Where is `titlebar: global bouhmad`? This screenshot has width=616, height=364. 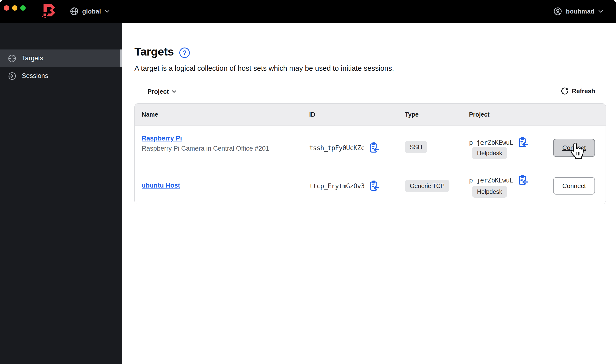 titlebar: global bouhmad is located at coordinates (308, 11).